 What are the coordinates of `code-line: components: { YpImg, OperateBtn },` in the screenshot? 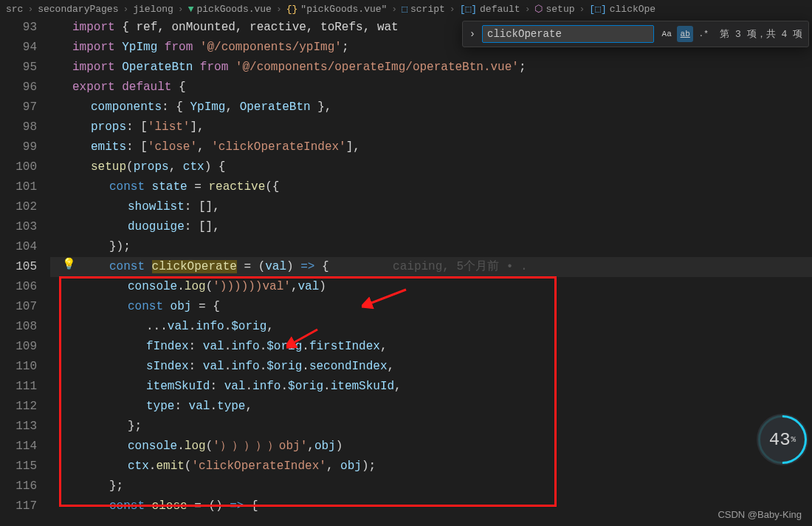 It's located at (431, 108).